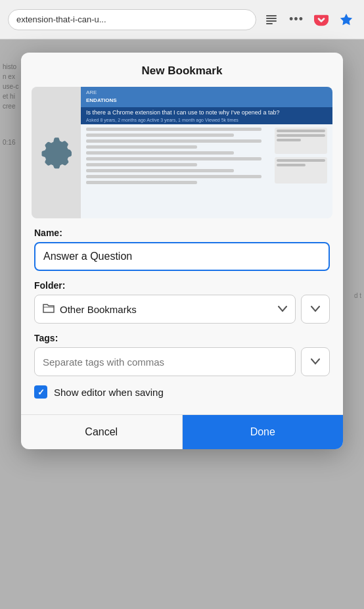  I want to click on address-bar: extension-that-i-can-u..., so click(132, 20).